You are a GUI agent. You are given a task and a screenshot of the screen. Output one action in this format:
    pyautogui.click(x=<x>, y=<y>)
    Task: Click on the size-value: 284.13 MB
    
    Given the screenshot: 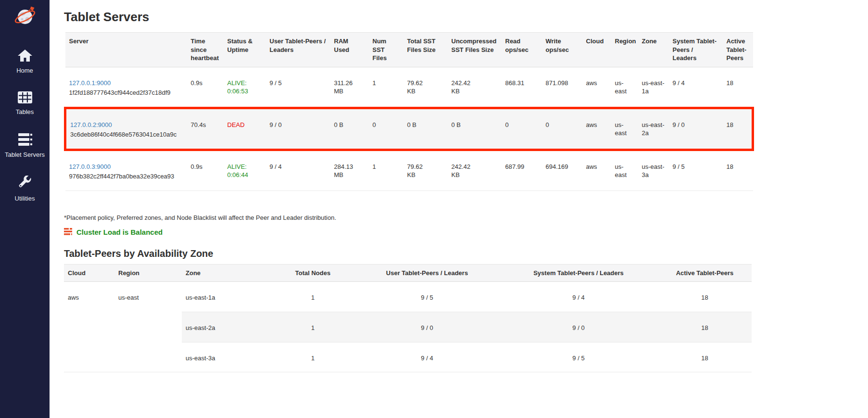 What is the action you would take?
    pyautogui.click(x=347, y=171)
    